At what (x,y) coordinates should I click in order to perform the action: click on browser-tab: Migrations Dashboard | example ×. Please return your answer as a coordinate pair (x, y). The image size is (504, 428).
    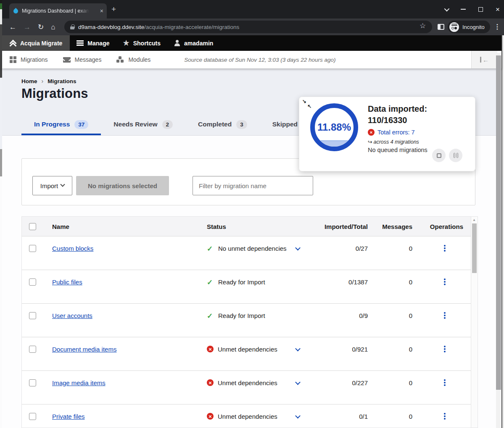
    Looking at the image, I should click on (58, 11).